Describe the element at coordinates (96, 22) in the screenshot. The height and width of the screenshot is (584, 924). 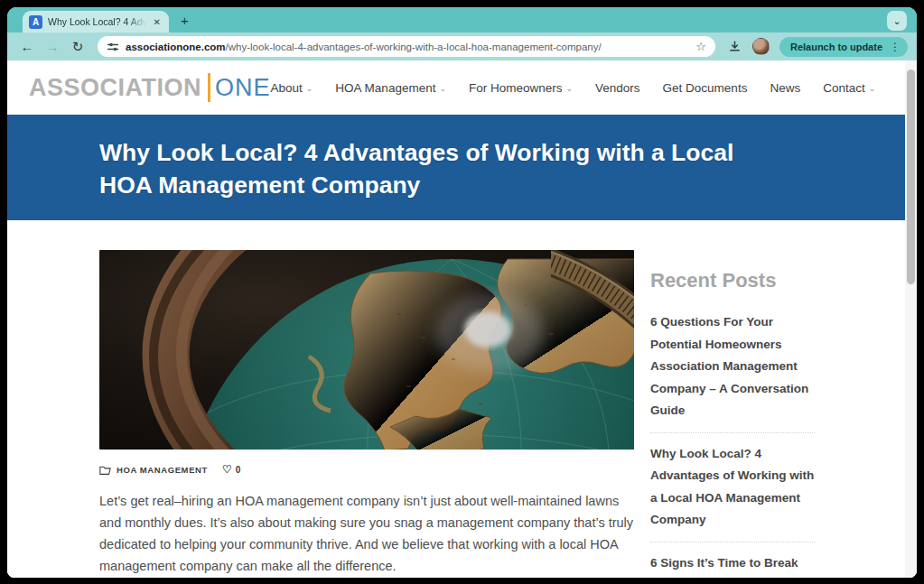
I see `browser-tab: A Why Look Local? 4 Advantag ✕` at that location.